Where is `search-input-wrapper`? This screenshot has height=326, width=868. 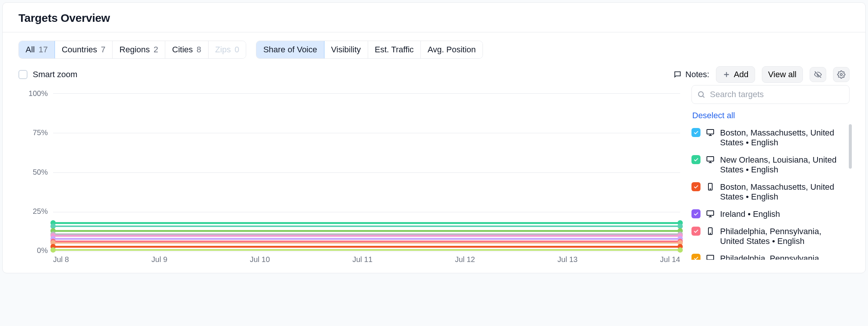
search-input-wrapper is located at coordinates (771, 94).